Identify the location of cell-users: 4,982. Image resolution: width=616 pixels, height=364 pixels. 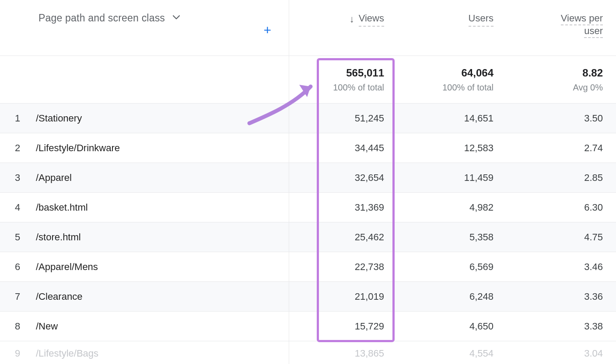
(439, 208).